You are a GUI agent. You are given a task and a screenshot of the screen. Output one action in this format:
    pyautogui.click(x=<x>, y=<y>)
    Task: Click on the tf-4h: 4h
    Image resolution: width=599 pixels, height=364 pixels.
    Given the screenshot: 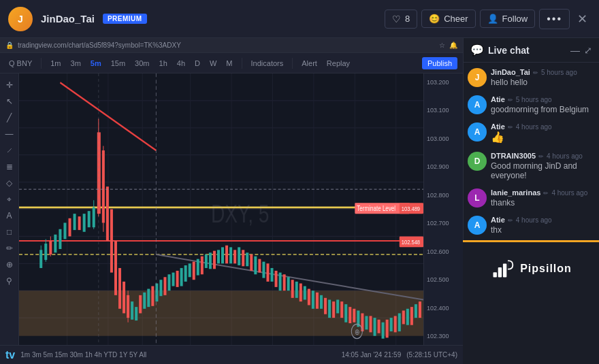 What is the action you would take?
    pyautogui.click(x=181, y=63)
    